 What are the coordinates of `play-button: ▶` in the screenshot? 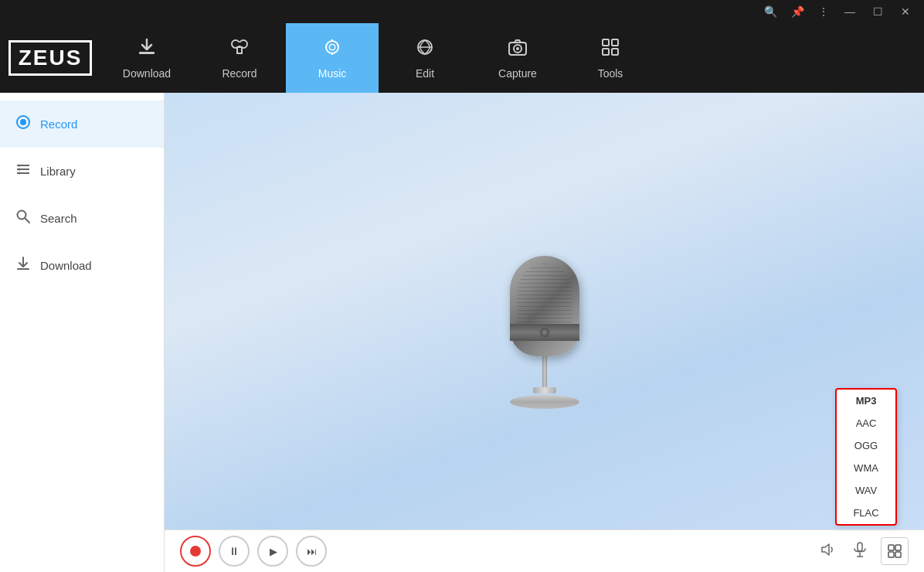 It's located at (273, 551).